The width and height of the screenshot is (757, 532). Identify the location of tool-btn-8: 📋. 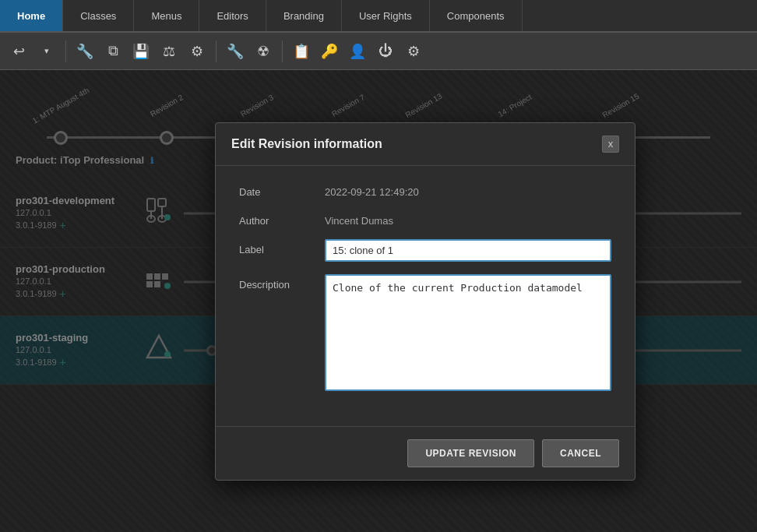
(301, 51).